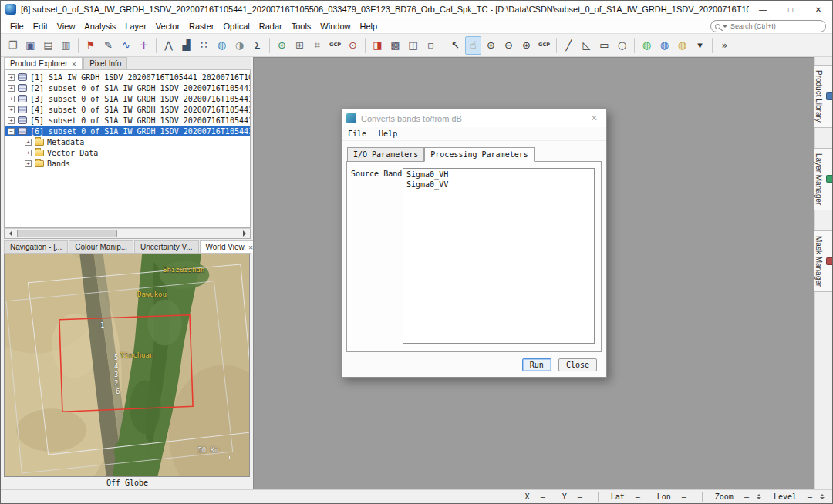 This screenshot has height=504, width=833. I want to click on sync-cursors-icon: ◍, so click(665, 45).